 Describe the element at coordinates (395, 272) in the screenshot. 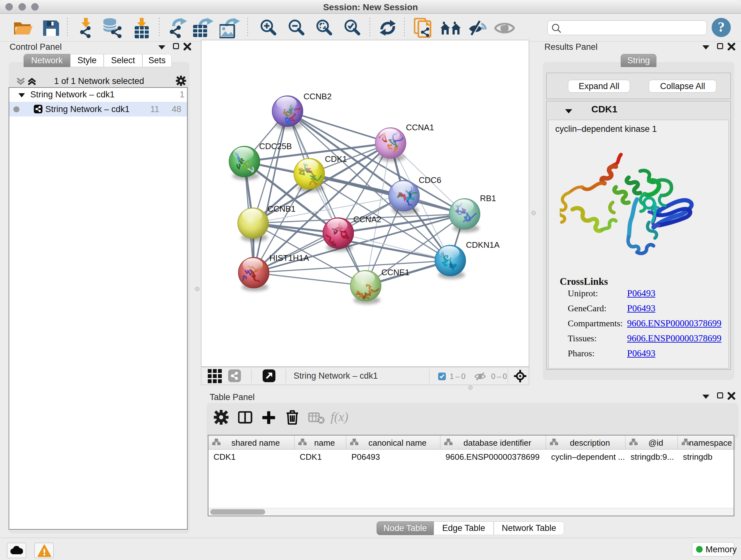

I see `svg-text: CCNE1` at that location.